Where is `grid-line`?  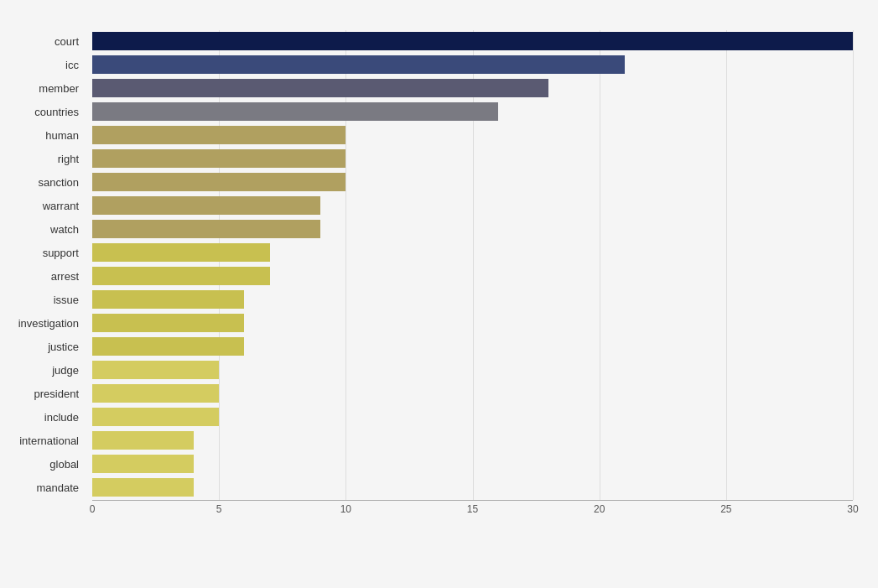
grid-line is located at coordinates (854, 265).